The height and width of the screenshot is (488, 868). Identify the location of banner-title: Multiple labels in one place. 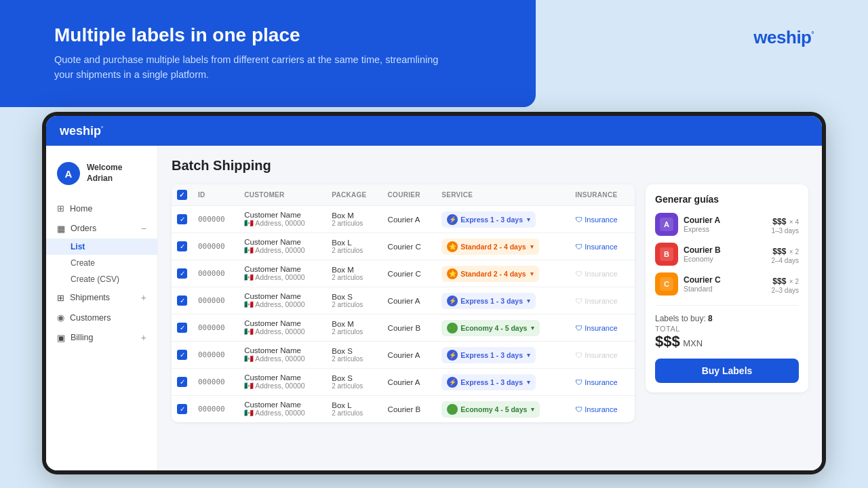
(281, 35).